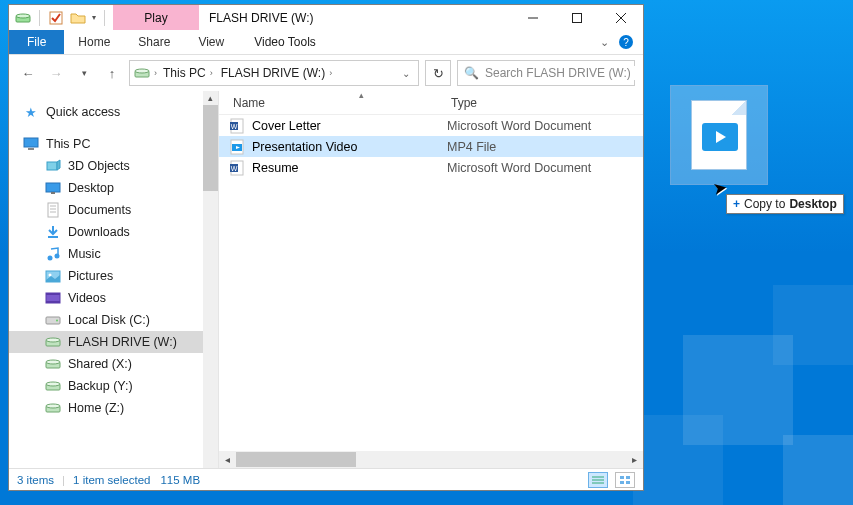  I want to click on close-button, so click(621, 18).